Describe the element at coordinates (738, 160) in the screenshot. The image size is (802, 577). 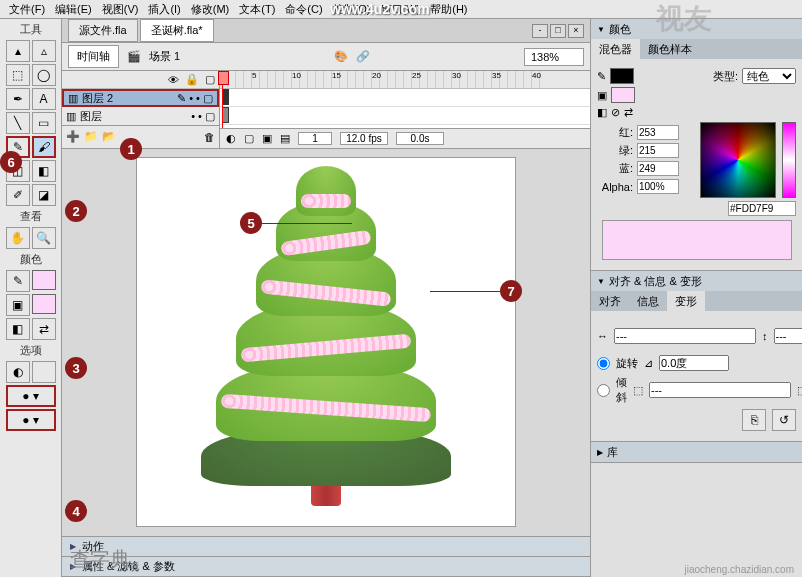
I see `color-picker` at that location.